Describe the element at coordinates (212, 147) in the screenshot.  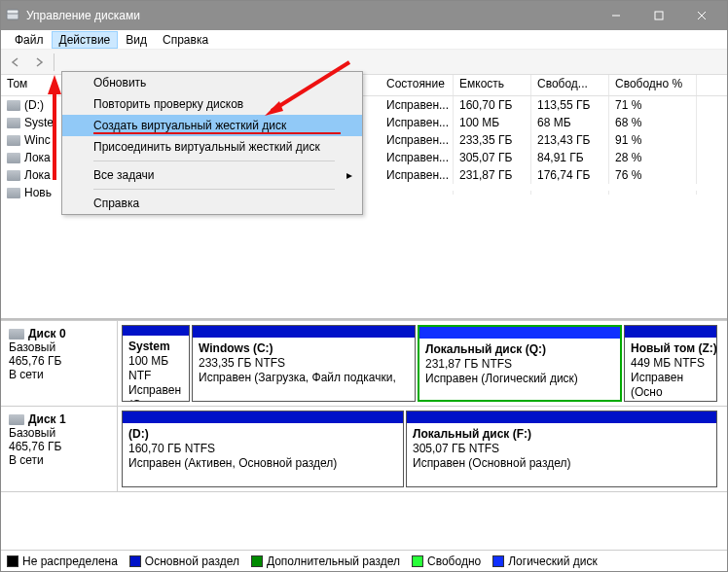
I see `dropdown-attach-vhd: Присоединить виртуальный жесткий диск` at that location.